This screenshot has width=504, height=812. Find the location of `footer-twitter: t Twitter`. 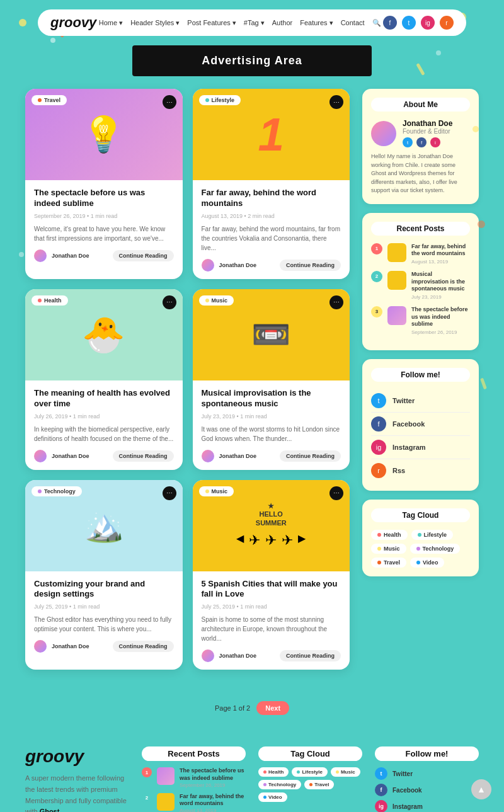

footer-twitter: t Twitter is located at coordinates (427, 774).